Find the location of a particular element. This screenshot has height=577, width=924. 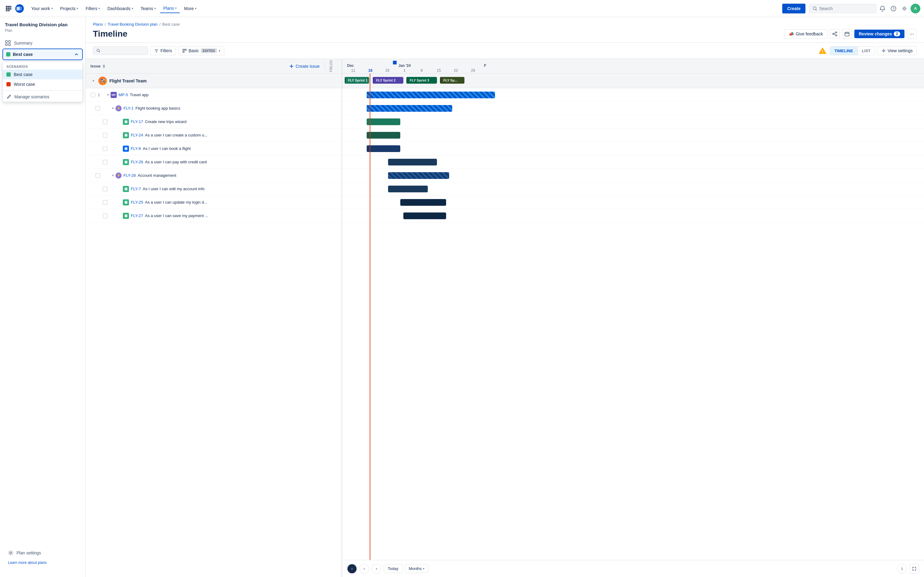

nav-plans: Plans ▾ is located at coordinates (170, 8).